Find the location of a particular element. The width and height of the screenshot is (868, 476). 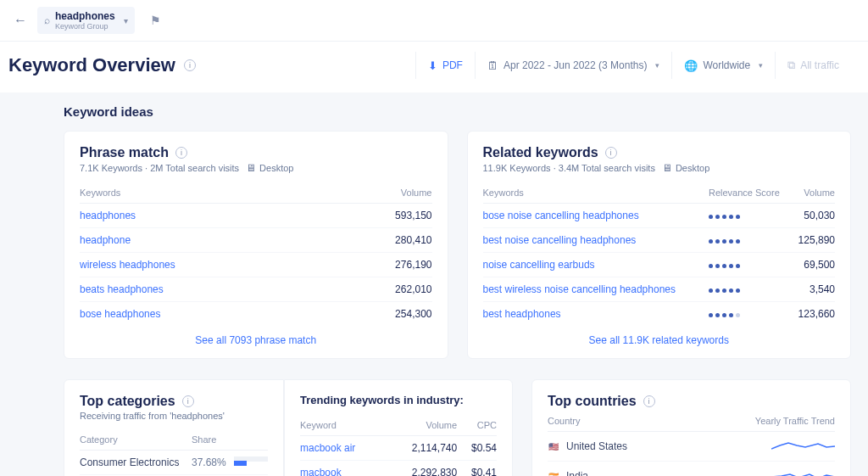

volume-cell: 2,114,740 is located at coordinates (422, 448).